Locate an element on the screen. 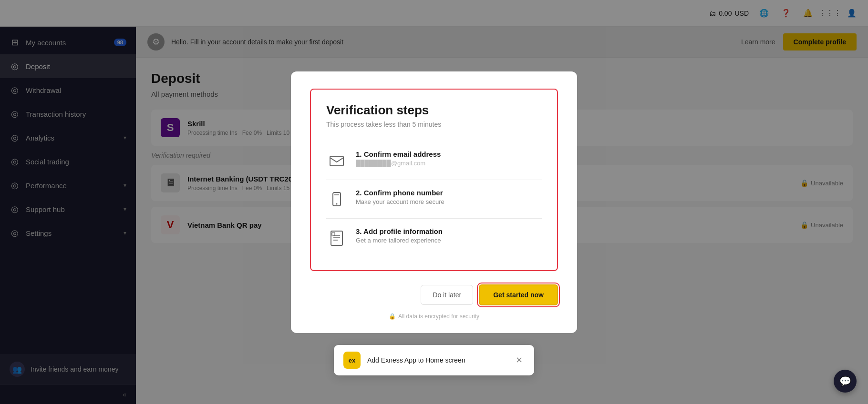  phone-icon is located at coordinates (337, 199).